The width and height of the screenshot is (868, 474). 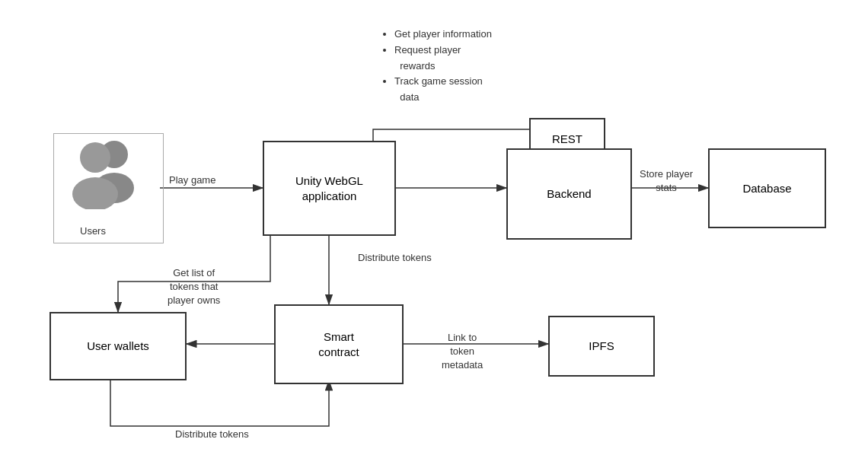 I want to click on link-to-token-label: Link totokenmetadata, so click(x=462, y=352).